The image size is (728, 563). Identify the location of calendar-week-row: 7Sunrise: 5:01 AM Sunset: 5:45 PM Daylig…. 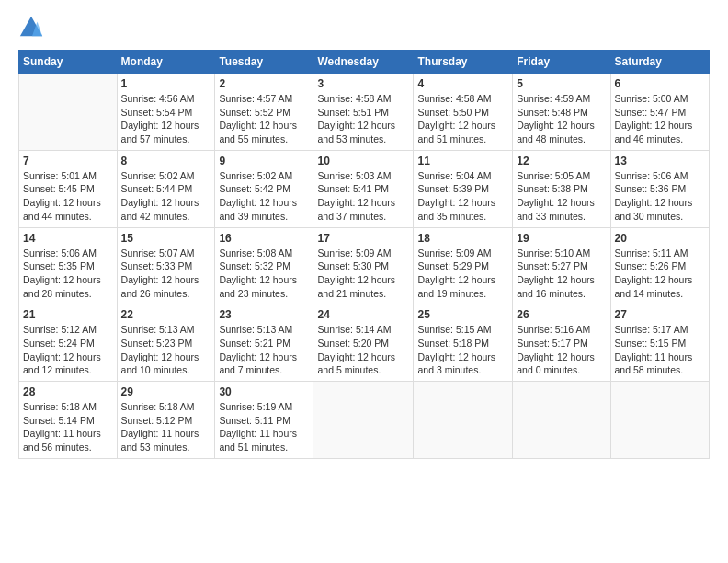
(364, 189).